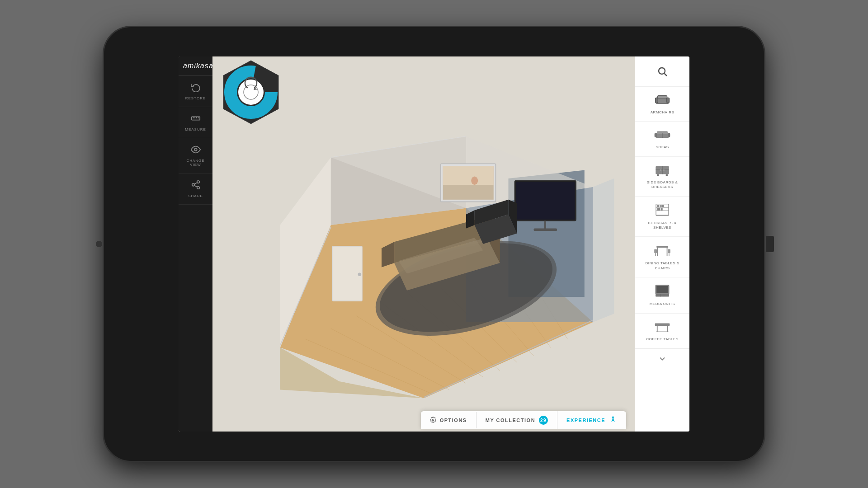 Image resolution: width=868 pixels, height=488 pixels. What do you see at coordinates (662, 217) in the screenshot?
I see `category-bookcases: BOOKCASES & SHELVES` at bounding box center [662, 217].